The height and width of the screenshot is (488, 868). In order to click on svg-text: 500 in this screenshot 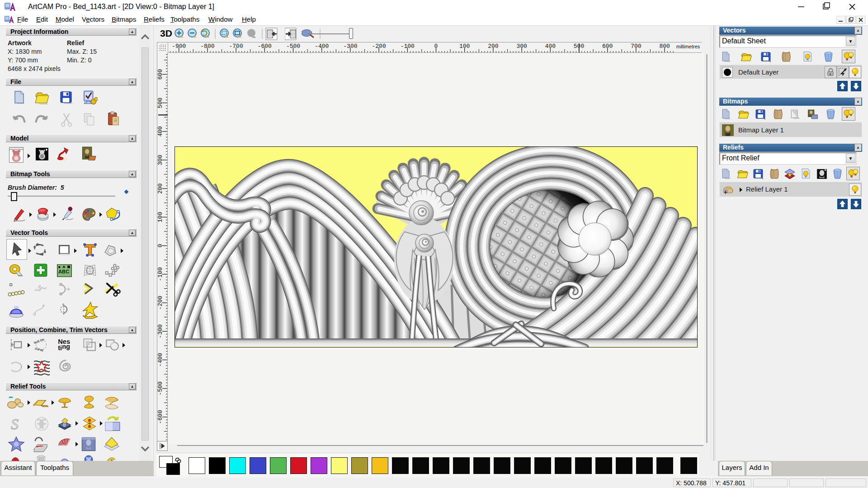, I will do `click(160, 103)`.